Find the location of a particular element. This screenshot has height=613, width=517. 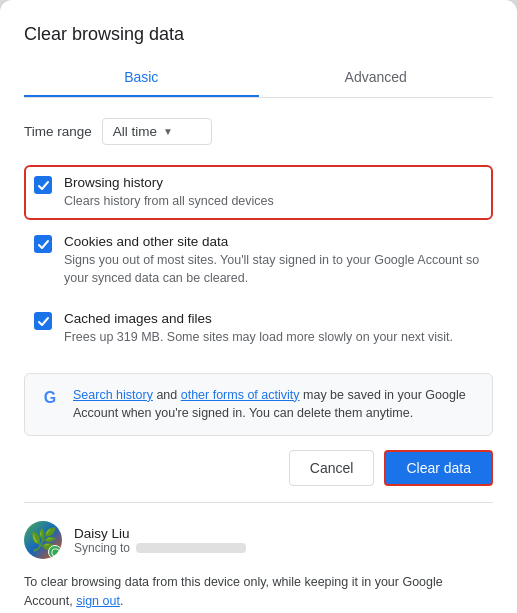

google-g-icon: G is located at coordinates (50, 398).